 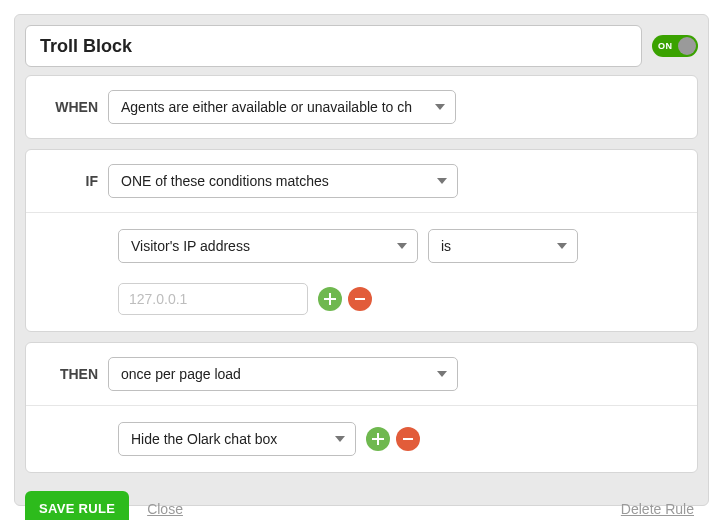 What do you see at coordinates (77, 506) in the screenshot?
I see `save-rule-button: SAVE RULE` at bounding box center [77, 506].